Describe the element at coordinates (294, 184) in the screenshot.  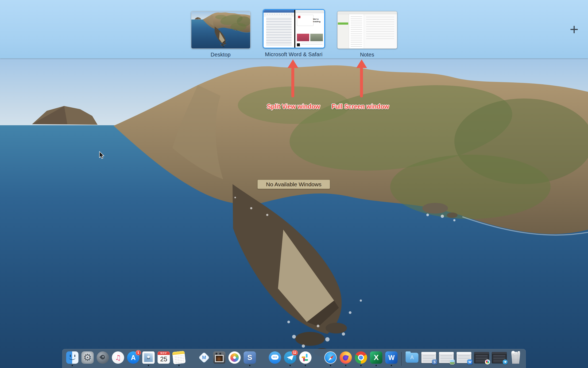
I see `no-available-windows-tooltip: No Available Windows` at that location.